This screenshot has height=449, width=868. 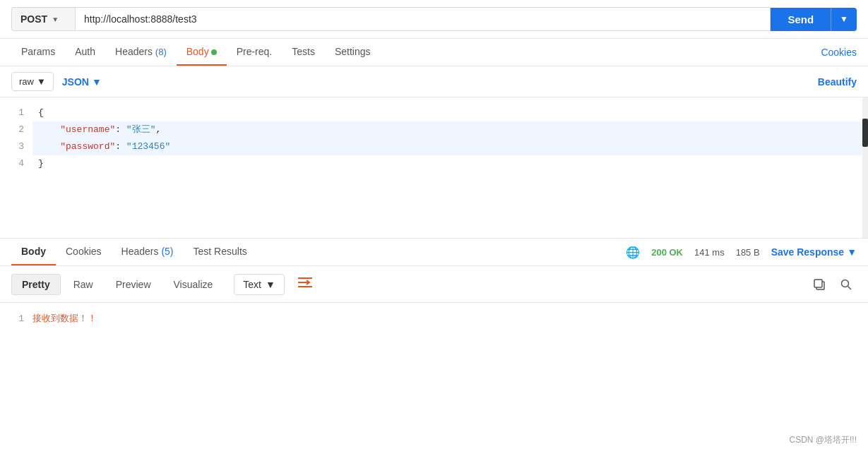 What do you see at coordinates (865, 168) in the screenshot?
I see `scrollbar-track` at bounding box center [865, 168].